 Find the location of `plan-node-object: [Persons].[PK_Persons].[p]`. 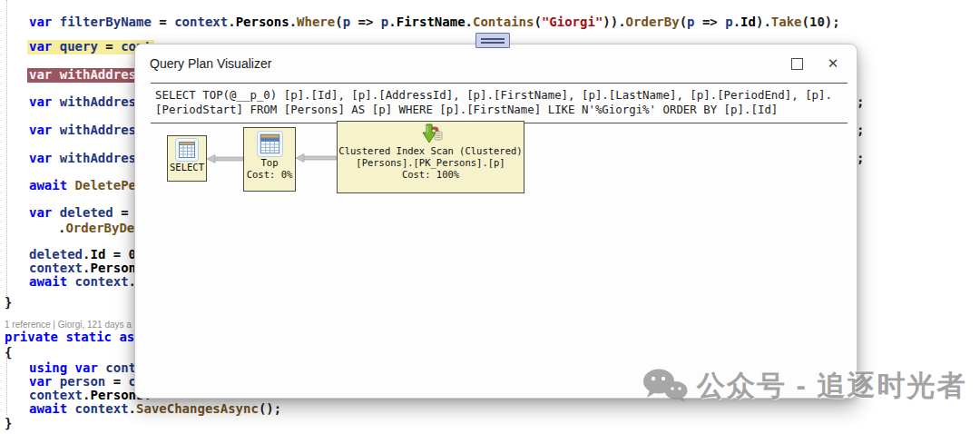

plan-node-object: [Persons].[PK_Persons].[p] is located at coordinates (430, 163).